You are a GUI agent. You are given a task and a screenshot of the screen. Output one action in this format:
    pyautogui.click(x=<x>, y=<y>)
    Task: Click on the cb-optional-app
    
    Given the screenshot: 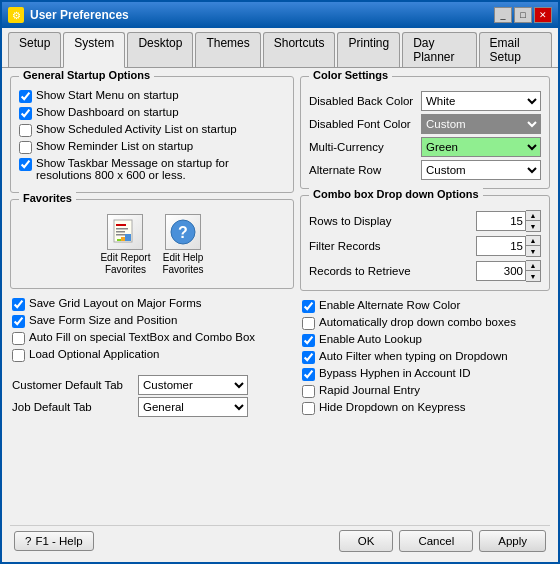 What is the action you would take?
    pyautogui.click(x=18, y=356)
    